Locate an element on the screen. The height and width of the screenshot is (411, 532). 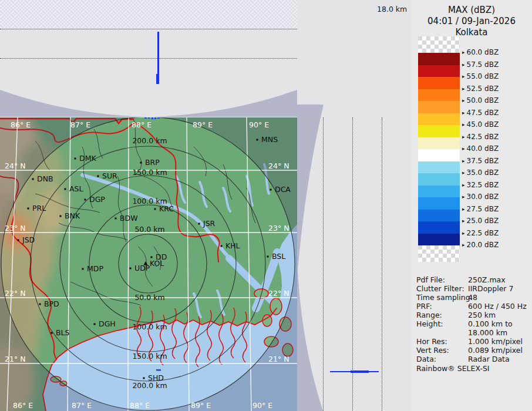
city-label: BRP is located at coordinates (153, 162).